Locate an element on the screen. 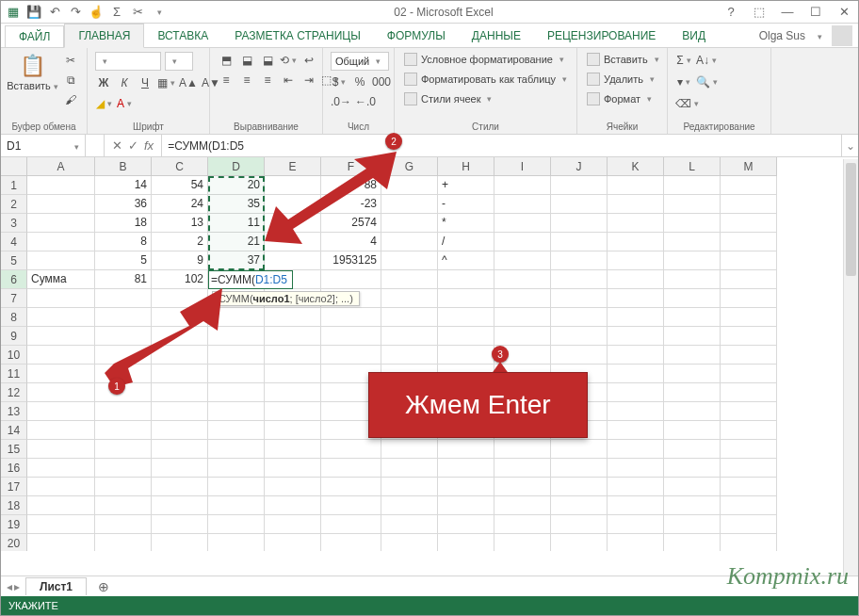  cell-D14 is located at coordinates (236, 430).